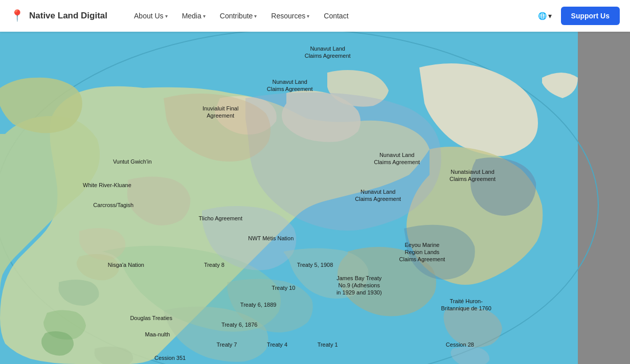  Describe the element at coordinates (17, 16) in the screenshot. I see `pin-icon: 📍` at that location.